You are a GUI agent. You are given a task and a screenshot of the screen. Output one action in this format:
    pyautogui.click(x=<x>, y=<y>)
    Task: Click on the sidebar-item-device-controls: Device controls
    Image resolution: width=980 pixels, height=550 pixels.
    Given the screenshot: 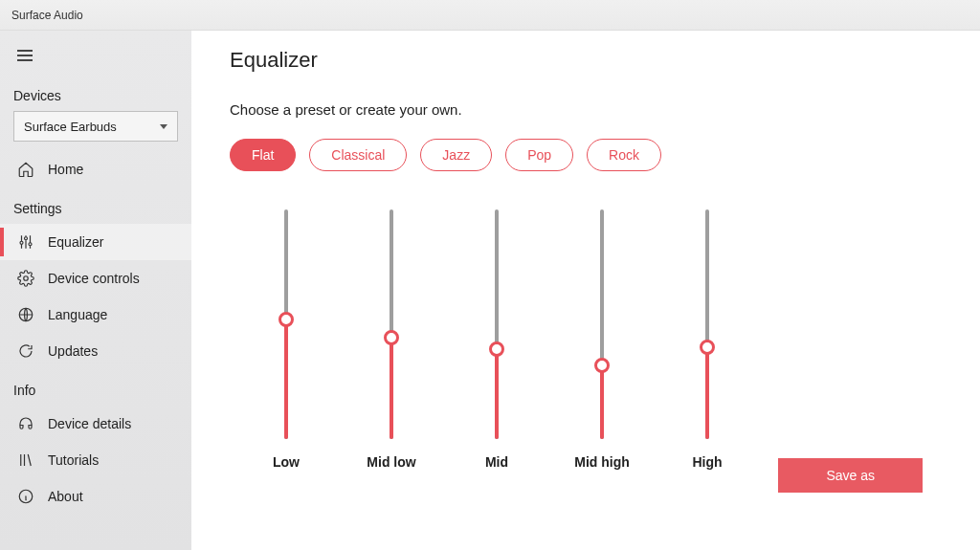 What is the action you would take?
    pyautogui.click(x=96, y=278)
    